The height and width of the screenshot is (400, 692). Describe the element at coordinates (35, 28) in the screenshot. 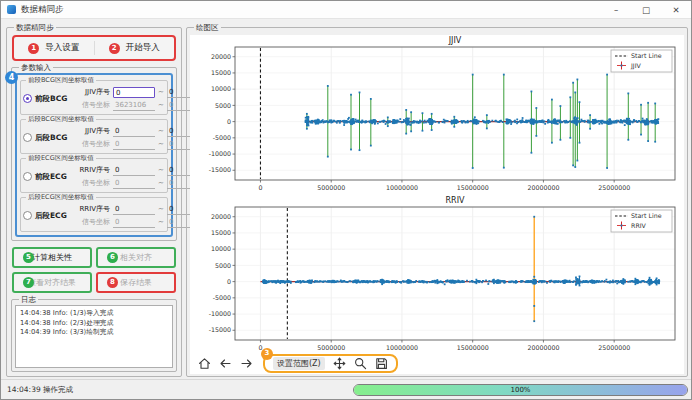

I see `sync-panel-title: 数据精同步` at that location.